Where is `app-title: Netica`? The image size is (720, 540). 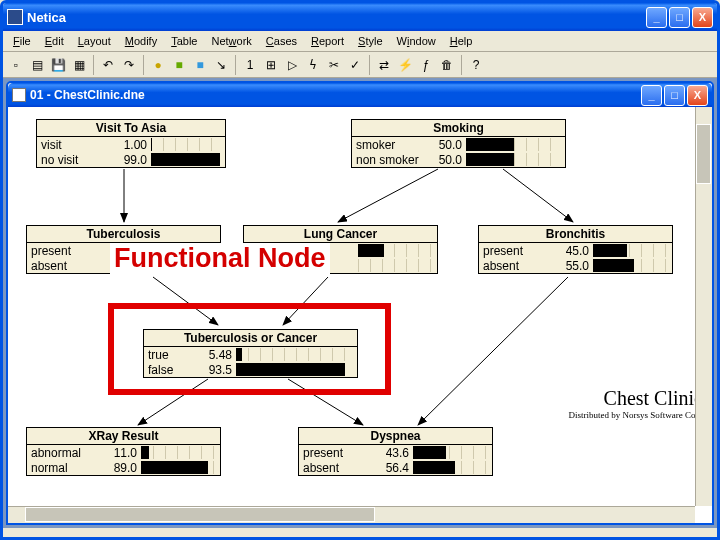 app-title: Netica is located at coordinates (46, 18).